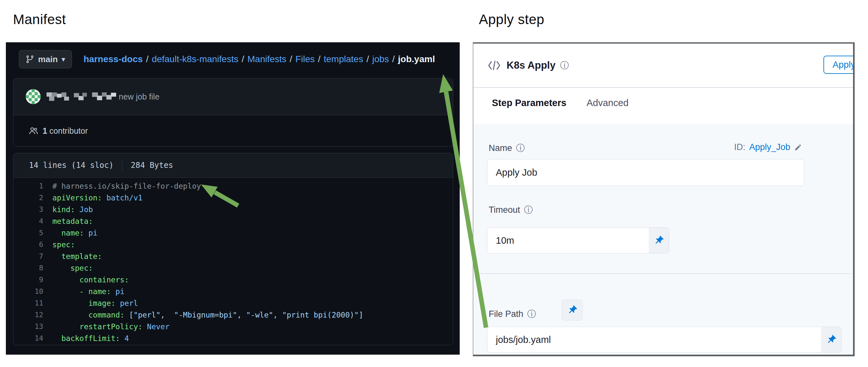 Image resolution: width=868 pixels, height=367 pixels. I want to click on line-number: 13, so click(33, 327).